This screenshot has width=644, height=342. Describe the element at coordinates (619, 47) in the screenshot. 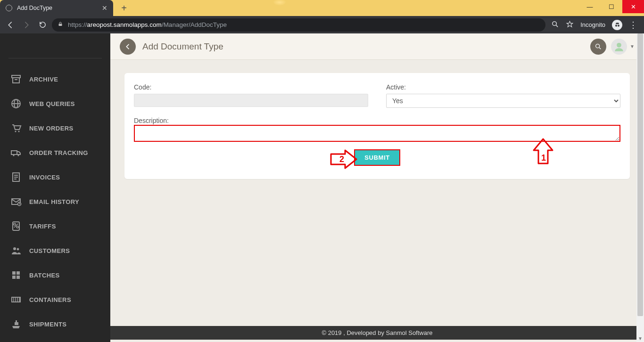

I see `user-avatar` at that location.